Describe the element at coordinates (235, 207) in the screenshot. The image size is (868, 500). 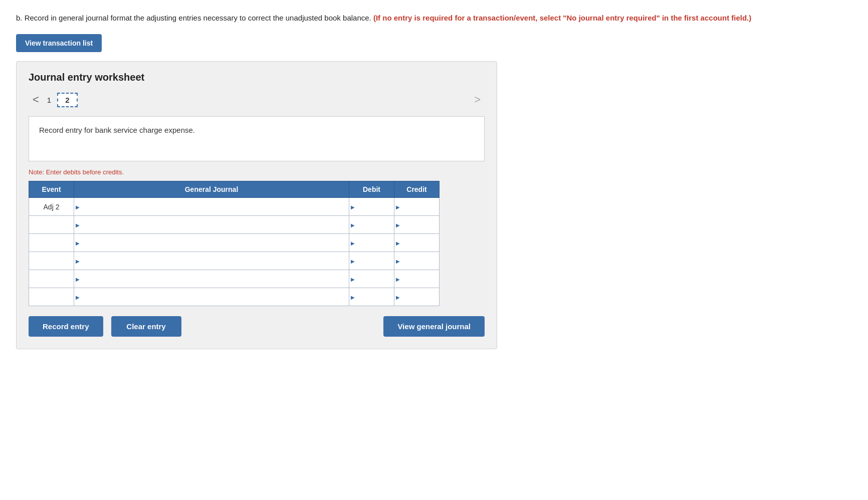
I see `table-row: Adj 2` at that location.